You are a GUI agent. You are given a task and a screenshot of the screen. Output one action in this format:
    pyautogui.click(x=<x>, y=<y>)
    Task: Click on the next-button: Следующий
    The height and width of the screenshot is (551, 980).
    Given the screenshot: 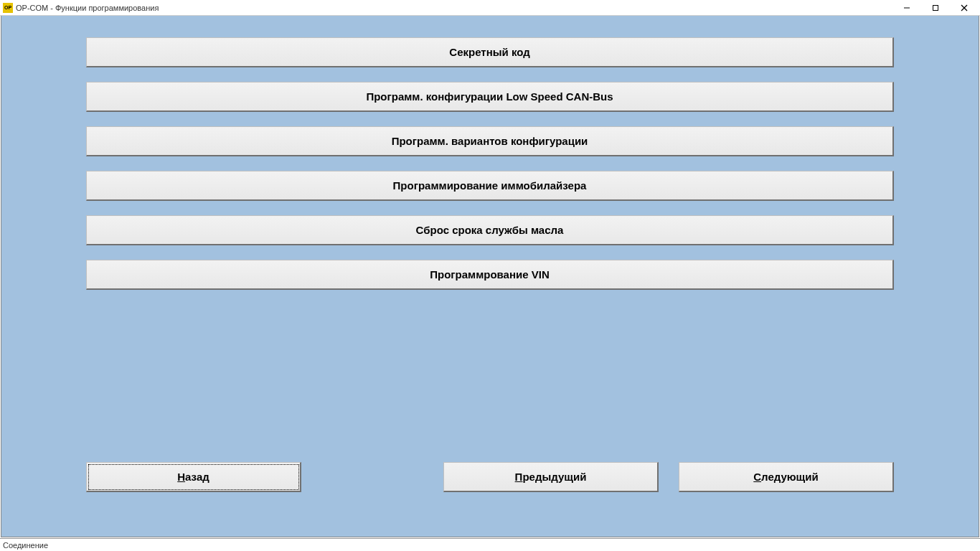 What is the action you would take?
    pyautogui.click(x=786, y=477)
    